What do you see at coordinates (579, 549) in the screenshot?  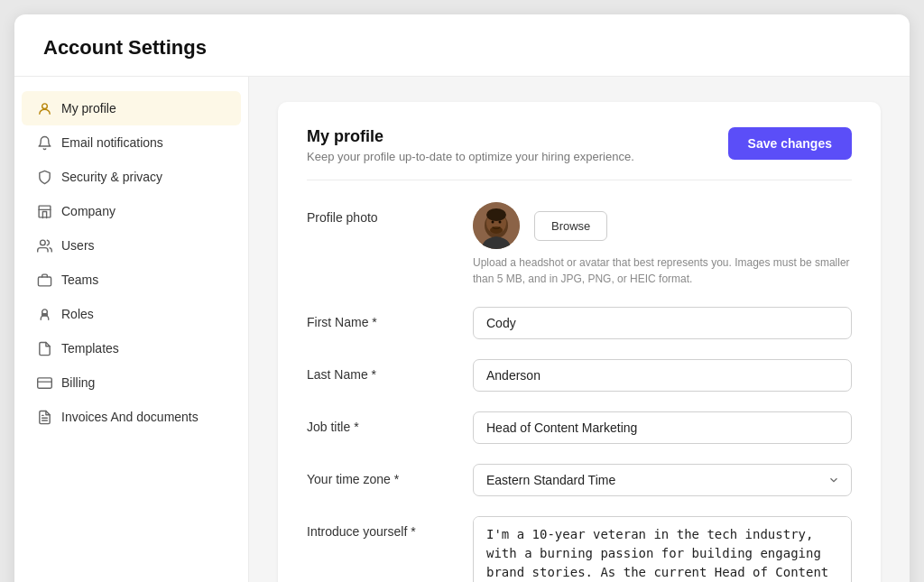 I see `introduce-row: Introduce yourself * I'm a 10-year veter…` at bounding box center [579, 549].